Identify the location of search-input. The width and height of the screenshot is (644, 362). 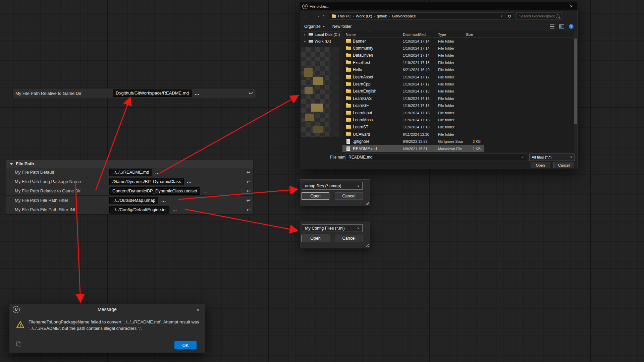
(537, 16).